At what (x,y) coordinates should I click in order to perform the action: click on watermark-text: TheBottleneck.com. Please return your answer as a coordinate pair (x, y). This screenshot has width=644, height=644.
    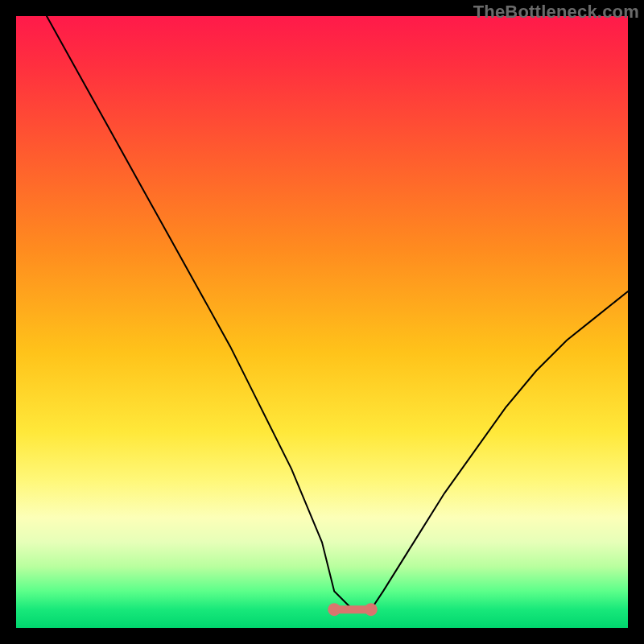
    Looking at the image, I should click on (556, 12).